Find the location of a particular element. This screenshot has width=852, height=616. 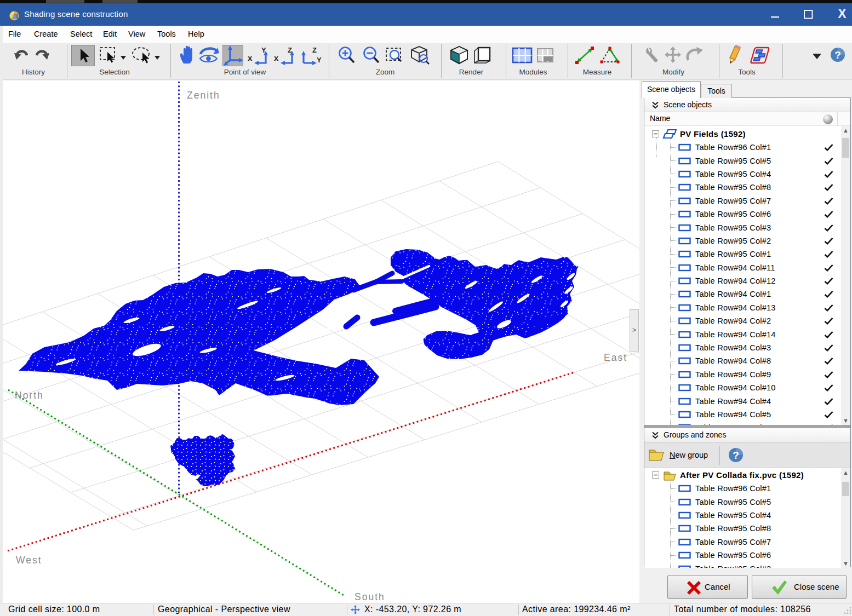

svg-text: Y is located at coordinates (319, 60).